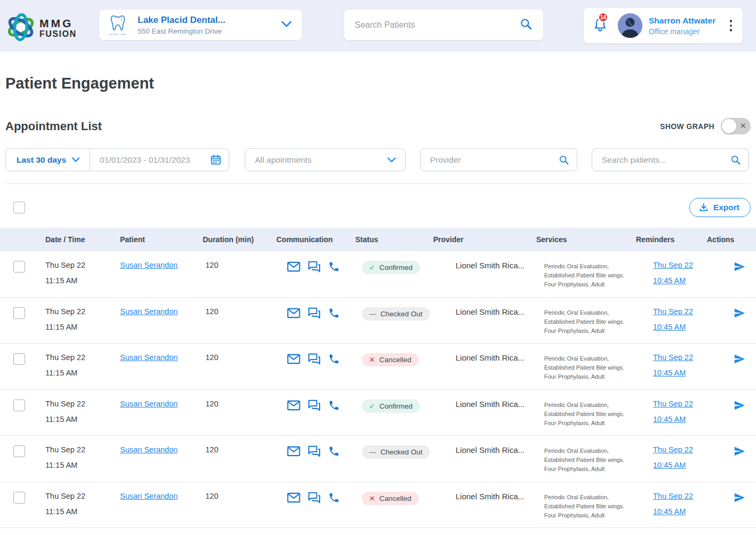  I want to click on show-graph-toggle: ✕, so click(736, 126).